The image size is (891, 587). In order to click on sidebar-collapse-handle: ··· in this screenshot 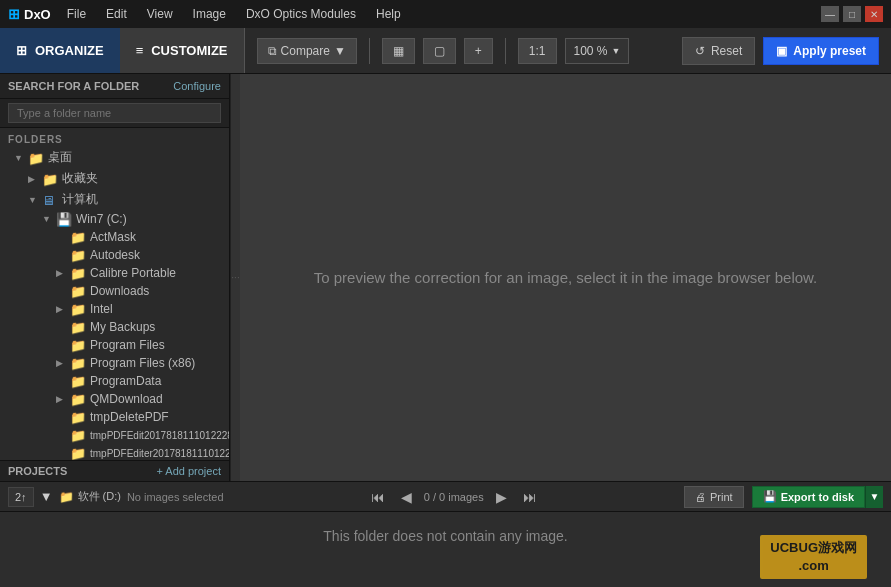, I will do `click(235, 278)`.